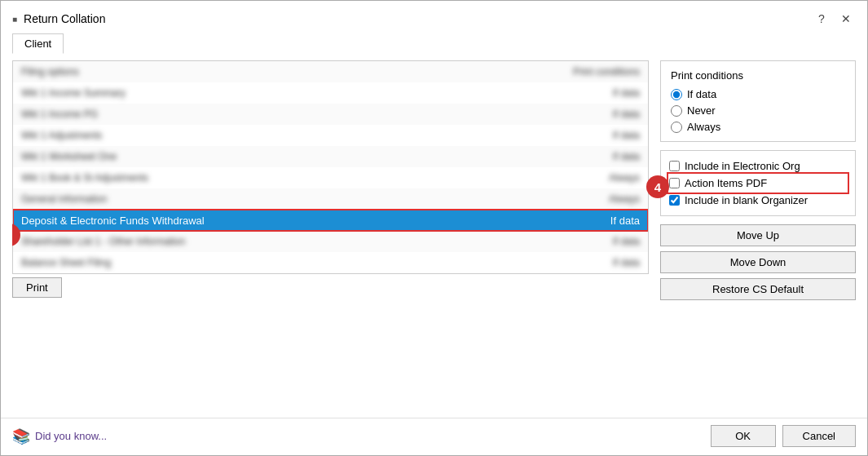 The height and width of the screenshot is (456, 868). I want to click on ok-cancel-area: OK Cancel, so click(783, 436).